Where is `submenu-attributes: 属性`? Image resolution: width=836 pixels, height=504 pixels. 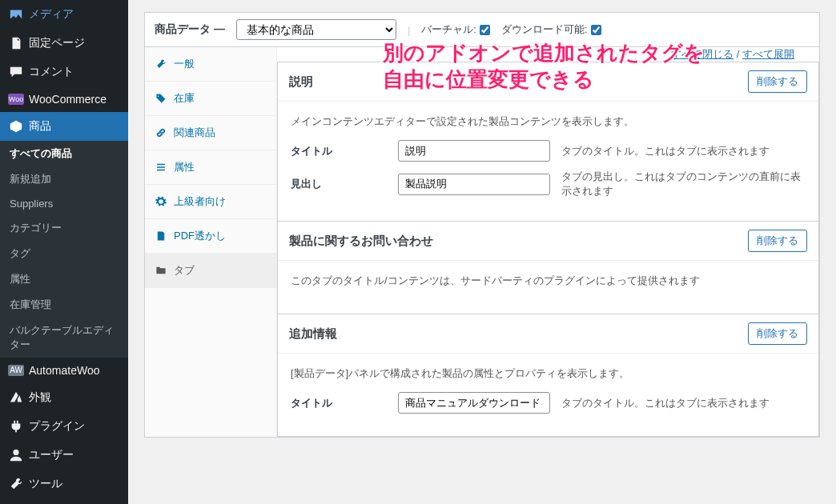
submenu-attributes: 属性 is located at coordinates (64, 279).